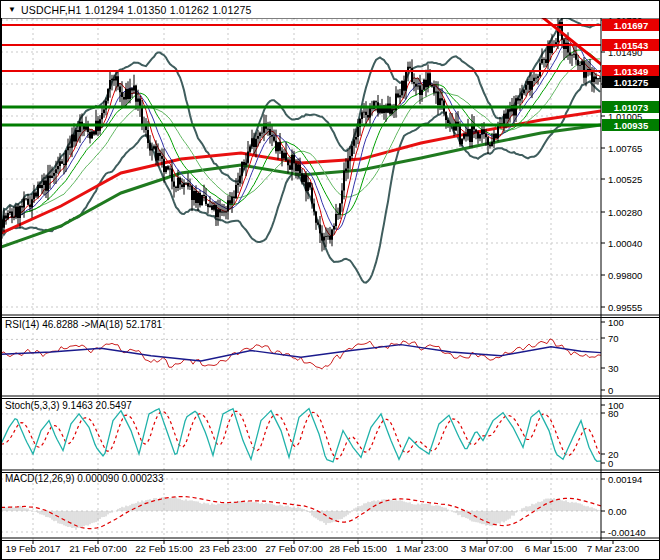  Describe the element at coordinates (616, 322) in the screenshot. I see `axis-tick-label: 100` at that location.